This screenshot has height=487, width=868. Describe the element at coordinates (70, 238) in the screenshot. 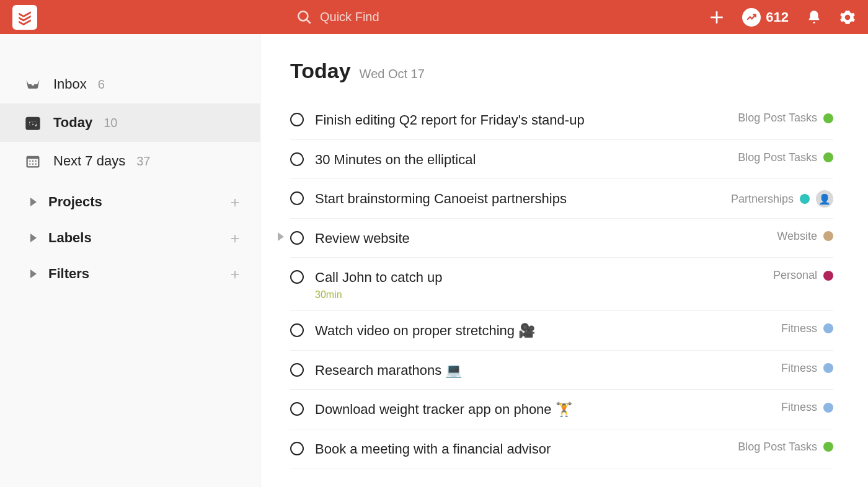

I see `section-label: Labels` at that location.